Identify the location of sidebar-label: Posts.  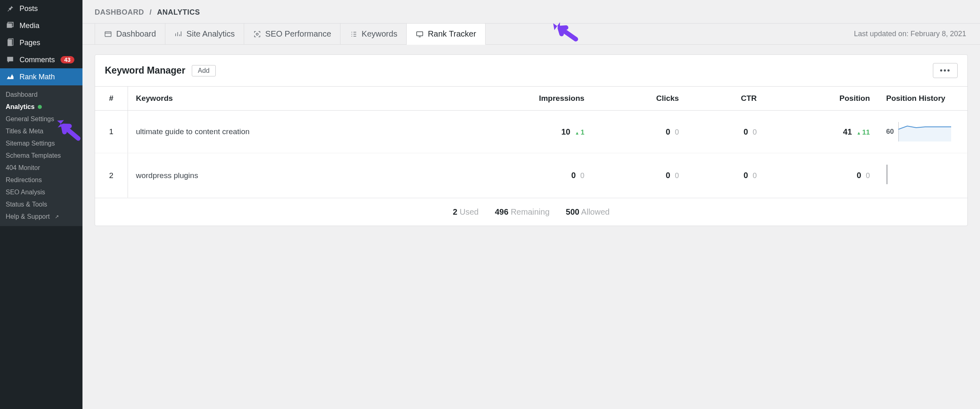
(28, 9).